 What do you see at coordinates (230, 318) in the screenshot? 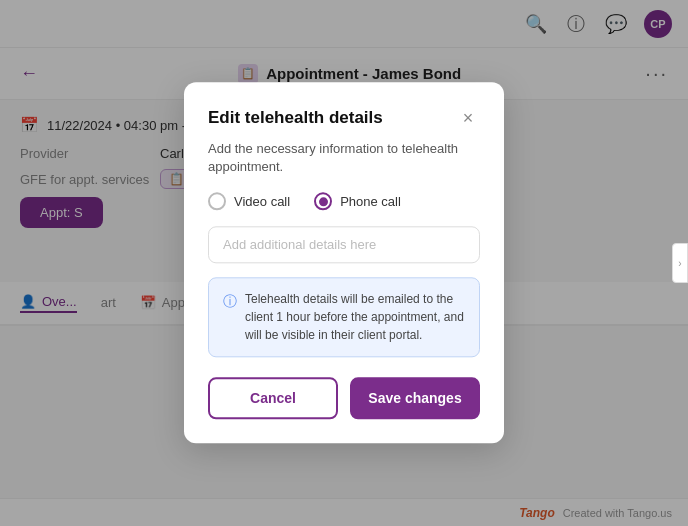
I see `info-box-icon: ⓘ` at bounding box center [230, 318].